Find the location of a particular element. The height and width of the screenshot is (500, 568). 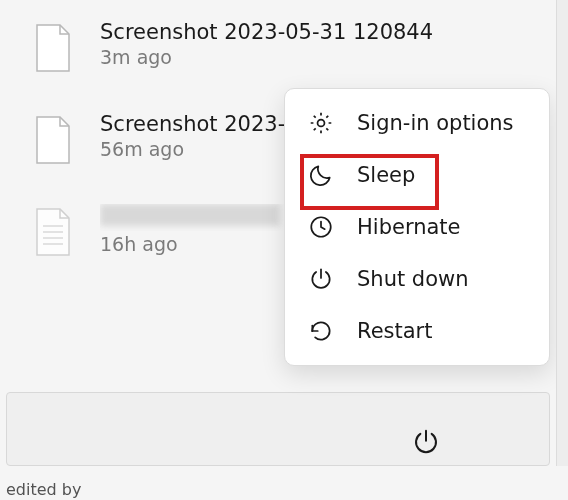

power-icon is located at coordinates (321, 279).